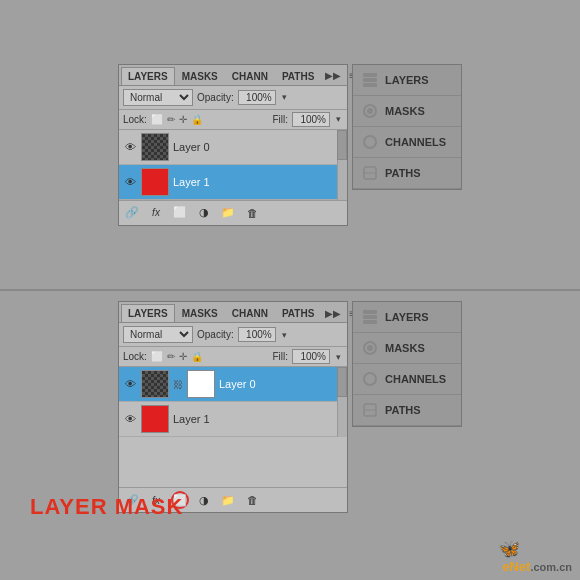 This screenshot has height=580, width=580. I want to click on bottom-fill-label: Fill:, so click(280, 356).